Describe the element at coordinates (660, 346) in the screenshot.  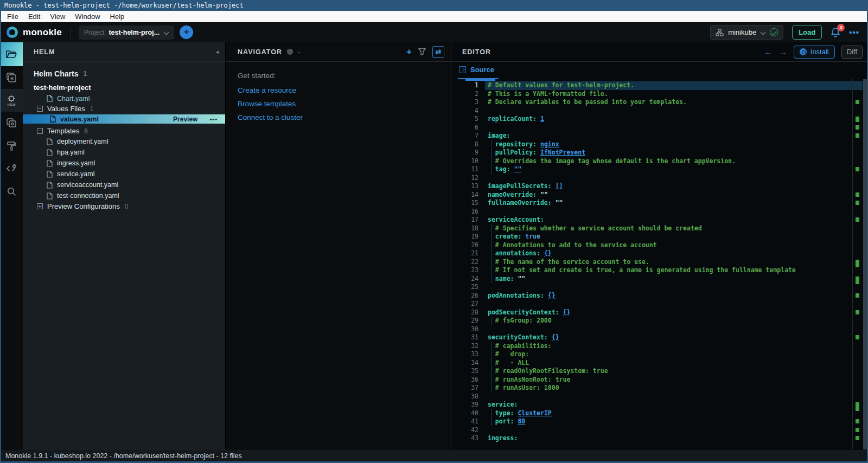
I see `code-line-32: 32 # capabilities:` at that location.